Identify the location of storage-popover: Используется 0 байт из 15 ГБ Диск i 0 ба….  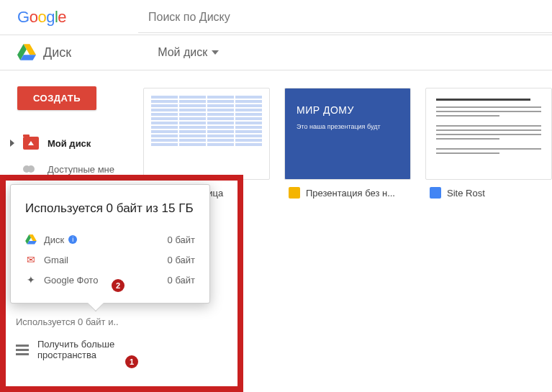
(110, 244).